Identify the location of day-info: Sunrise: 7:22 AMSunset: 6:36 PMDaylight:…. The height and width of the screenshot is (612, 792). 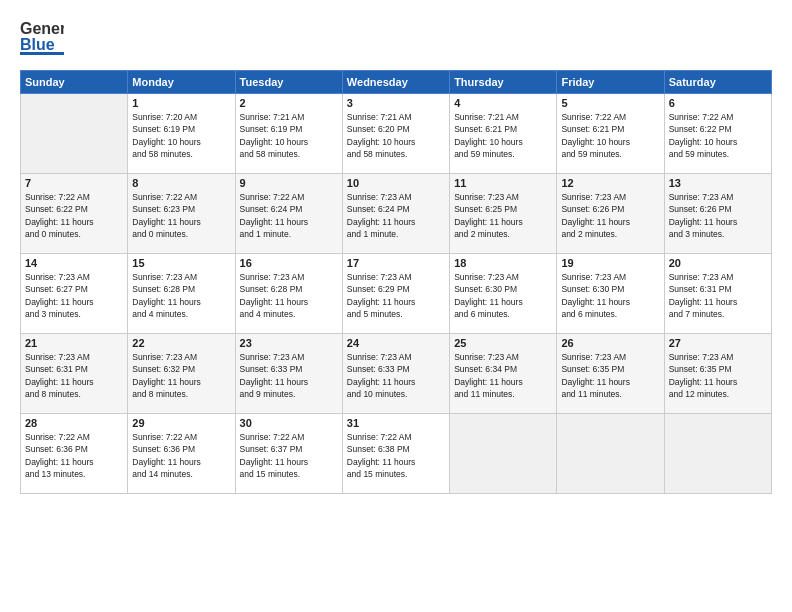
(74, 456).